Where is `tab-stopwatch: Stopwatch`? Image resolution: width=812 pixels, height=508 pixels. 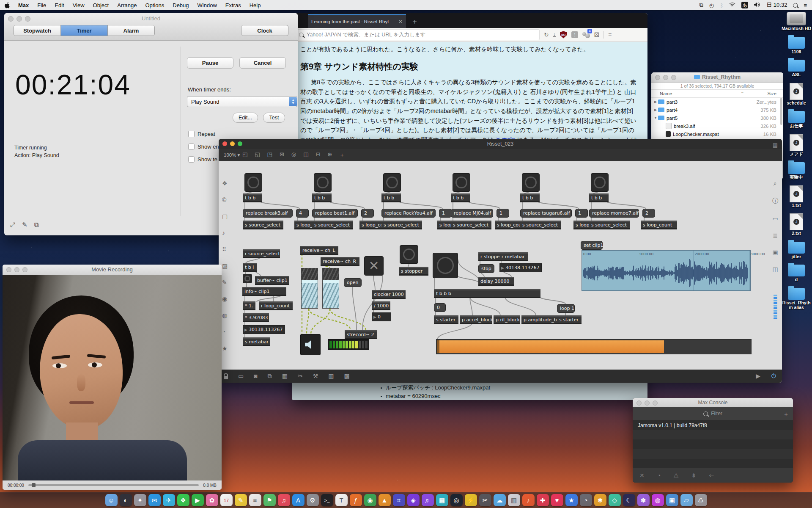 tab-stopwatch: Stopwatch is located at coordinates (37, 30).